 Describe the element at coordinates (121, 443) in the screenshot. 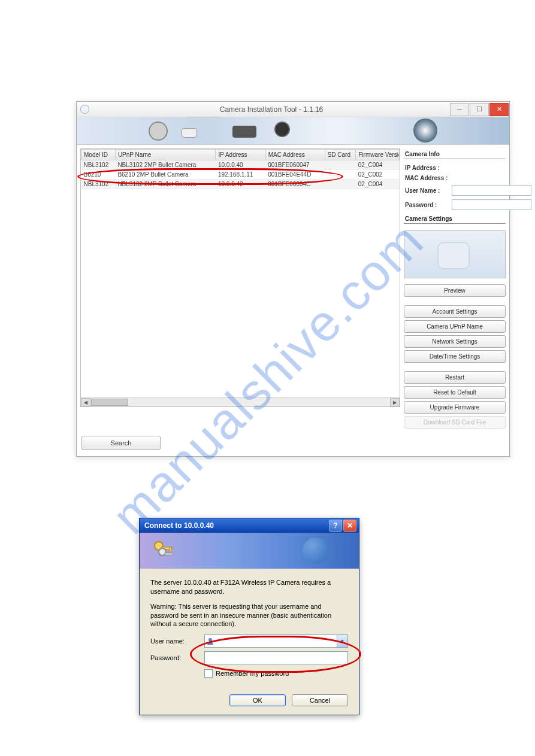

I see `search-button: Search` at that location.